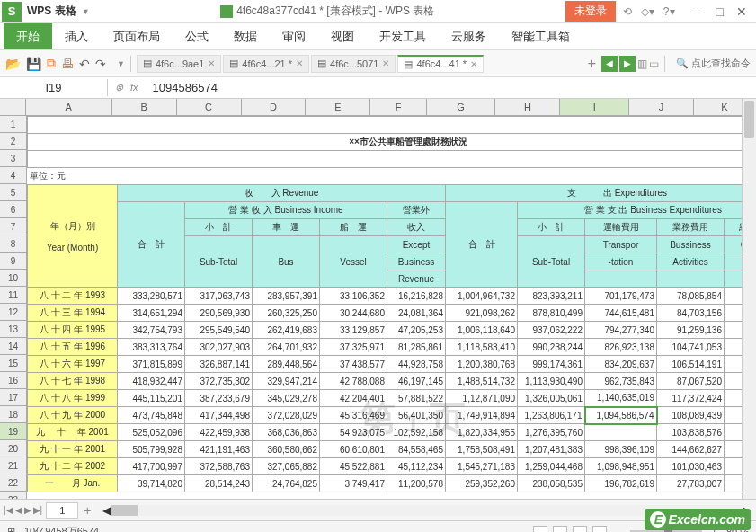 The image size is (756, 532). What do you see at coordinates (750, 120) in the screenshot?
I see `vertical-scroll-thumb` at bounding box center [750, 120].